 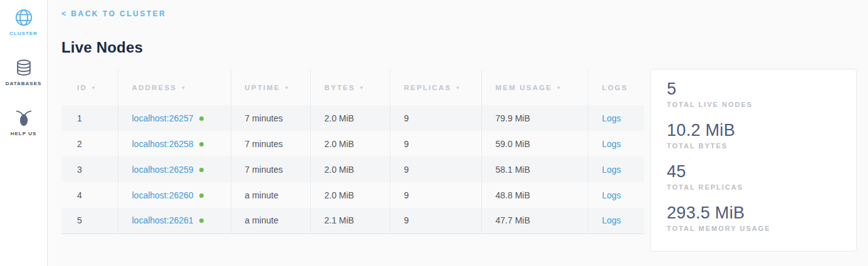 What do you see at coordinates (24, 84) in the screenshot?
I see `sidebar-item-label: DATABASES` at bounding box center [24, 84].